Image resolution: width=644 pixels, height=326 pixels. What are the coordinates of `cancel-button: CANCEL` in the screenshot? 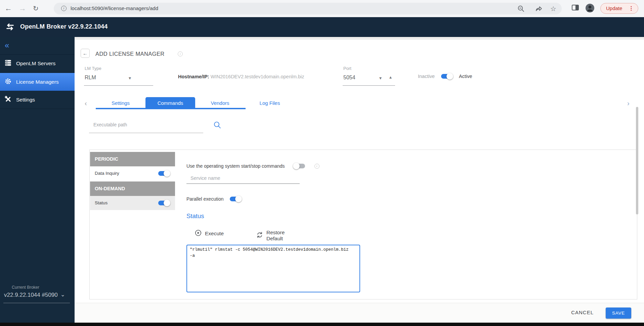 It's located at (583, 313).